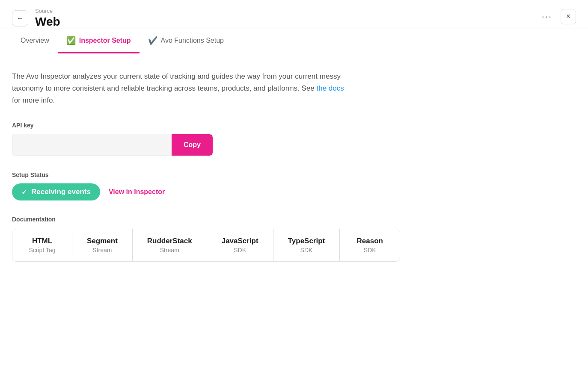 The width and height of the screenshot is (588, 389). Describe the element at coordinates (547, 17) in the screenshot. I see `more-options-button: ···` at that location.